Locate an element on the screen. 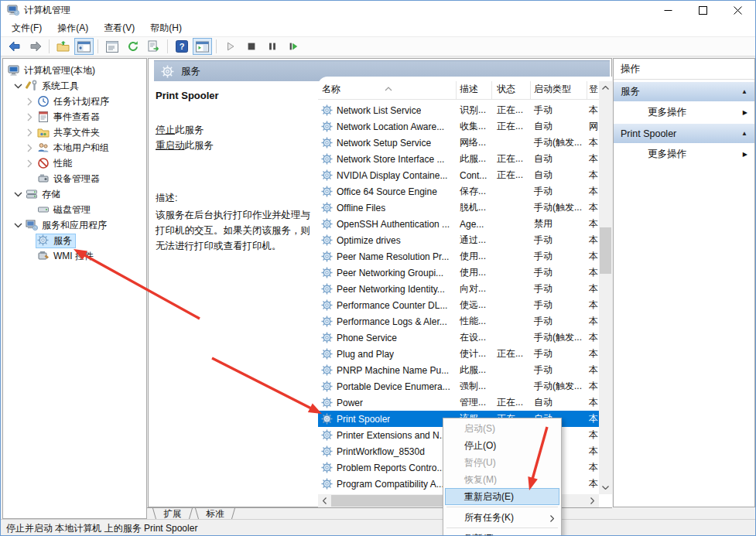 The image size is (756, 536). restart-service-link: 重启动 is located at coordinates (170, 145).